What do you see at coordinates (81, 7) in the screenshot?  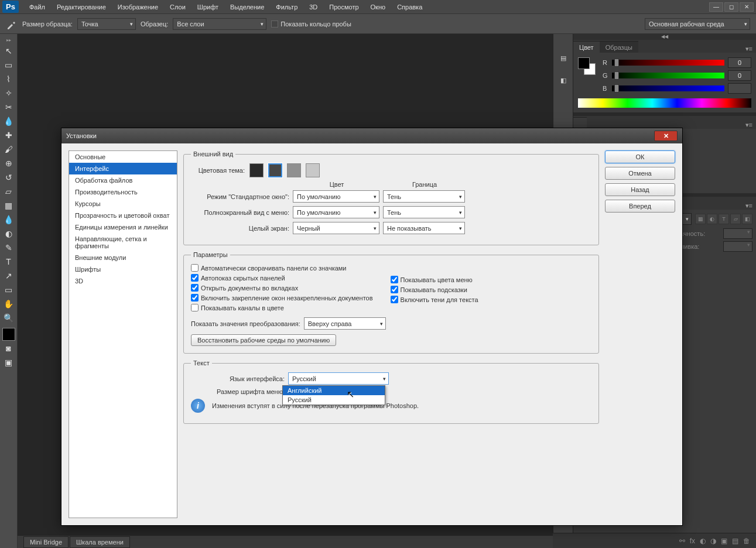 I see `menu-edit: Редактирование` at bounding box center [81, 7].